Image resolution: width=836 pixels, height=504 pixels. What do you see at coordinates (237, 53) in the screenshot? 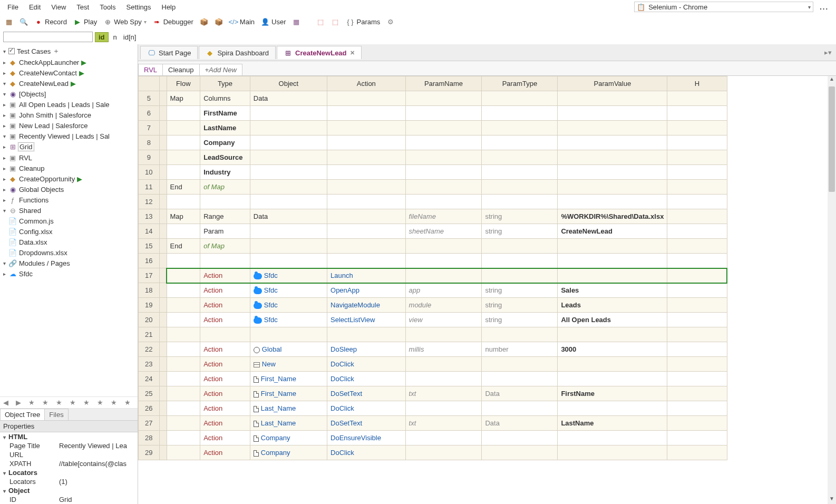
I see `tab-spira-dashboard: ◆Spira Dashboard` at bounding box center [237, 53].